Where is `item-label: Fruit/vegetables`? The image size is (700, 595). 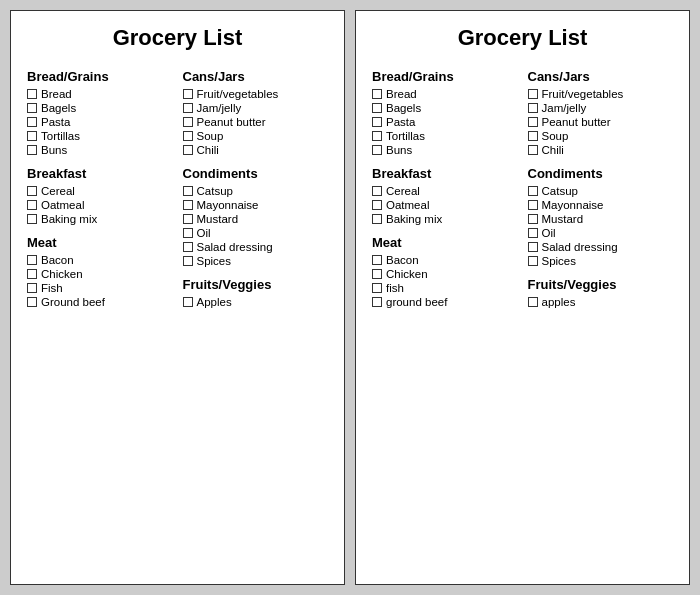 item-label: Fruit/vegetables is located at coordinates (583, 94).